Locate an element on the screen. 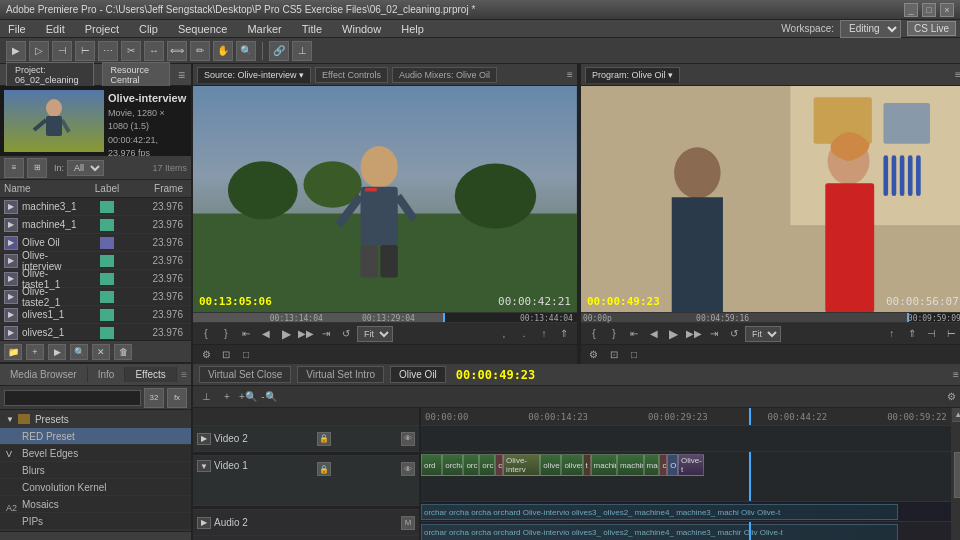  source-insert: , is located at coordinates (504, 334).